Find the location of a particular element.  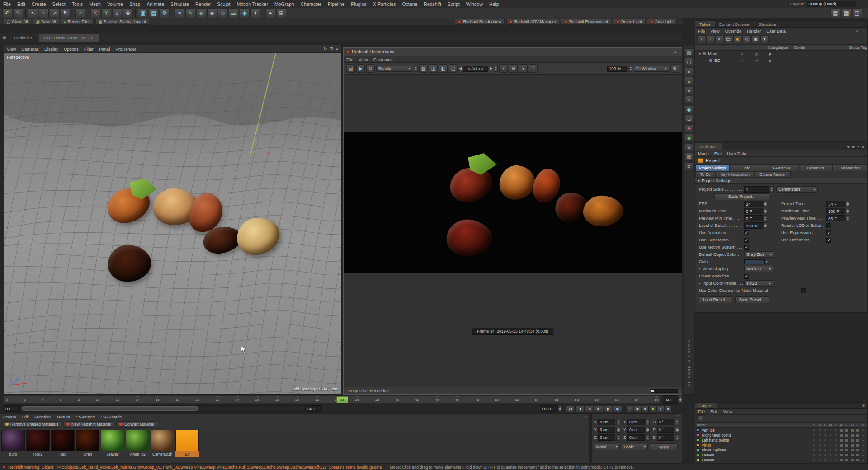

coordinates-panel-menu-icon: ≡ is located at coordinates (678, 416).